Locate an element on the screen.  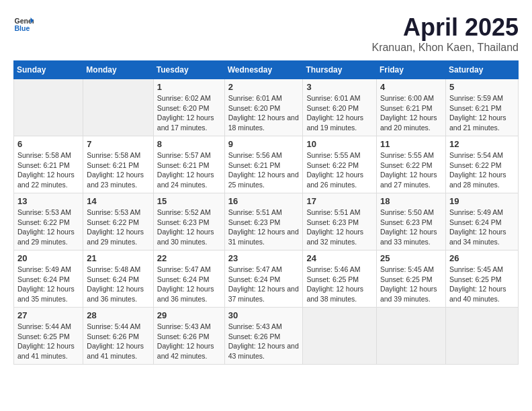
calendar-cell: 28 Sunrise: 5:44 AMSunset: 6:26 PMDaylig… is located at coordinates (118, 336).